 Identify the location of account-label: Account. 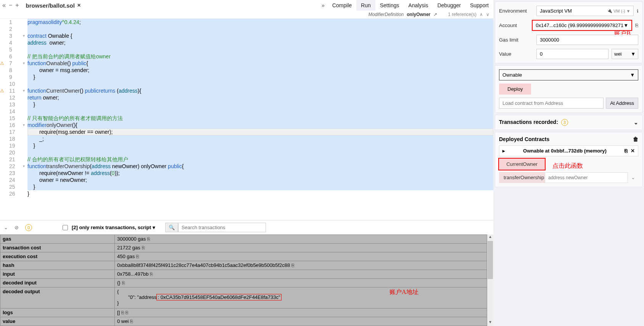
(514, 25).